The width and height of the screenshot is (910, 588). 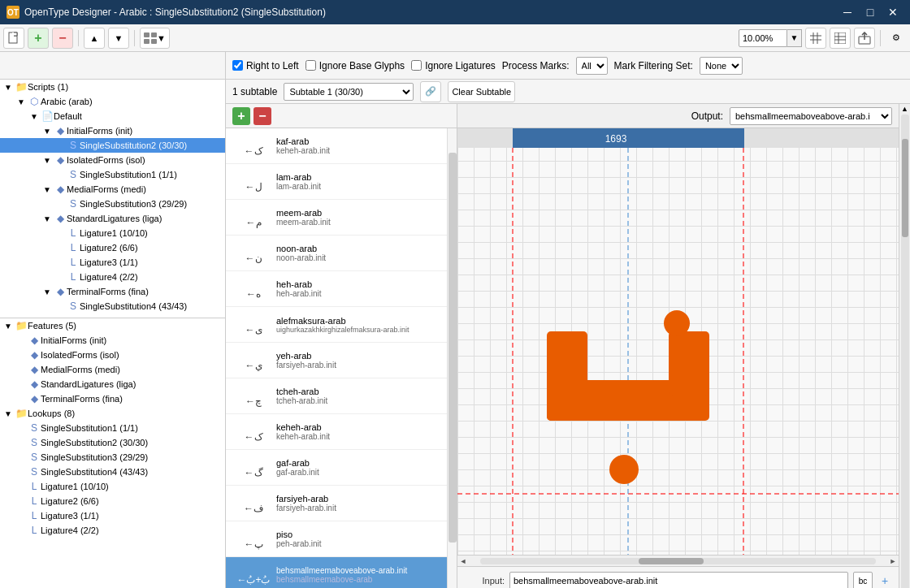 I want to click on ignore-ligatures-label: Ignore Ligatures, so click(x=453, y=66).